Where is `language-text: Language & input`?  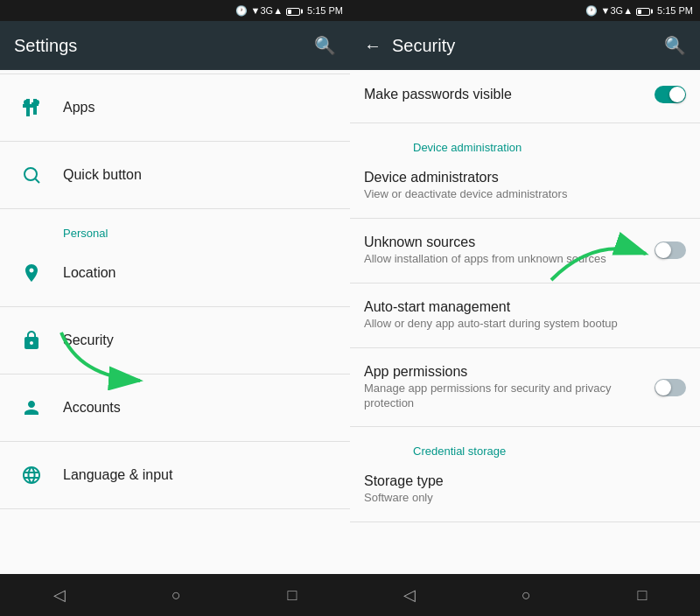 language-text: Language & input is located at coordinates (200, 475).